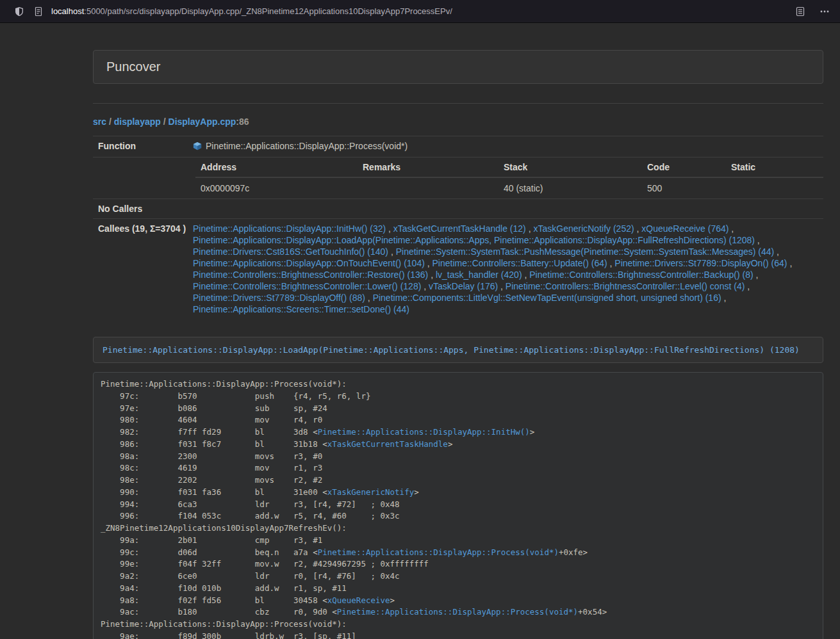 This screenshot has width=840, height=639. What do you see at coordinates (268, 12) in the screenshot?
I see `url-path: :5000/path/src/displayapp/DisplayApp.cpp…` at bounding box center [268, 12].